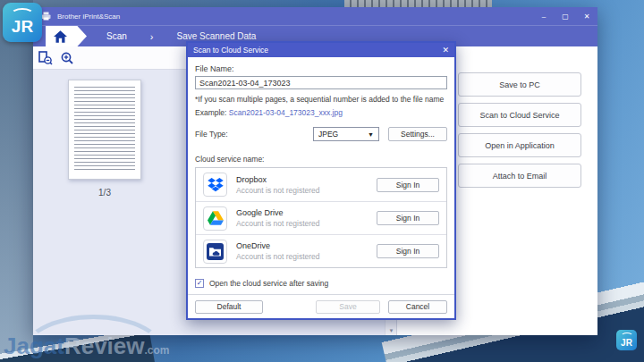  I want to click on dialog-footer: Default Save Cancel, so click(321, 306).